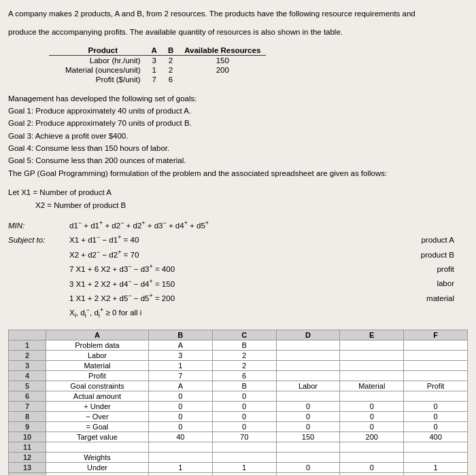 The height and width of the screenshot is (475, 476). What do you see at coordinates (372, 406) in the screenshot?
I see `cell-7-e: 0` at bounding box center [372, 406].